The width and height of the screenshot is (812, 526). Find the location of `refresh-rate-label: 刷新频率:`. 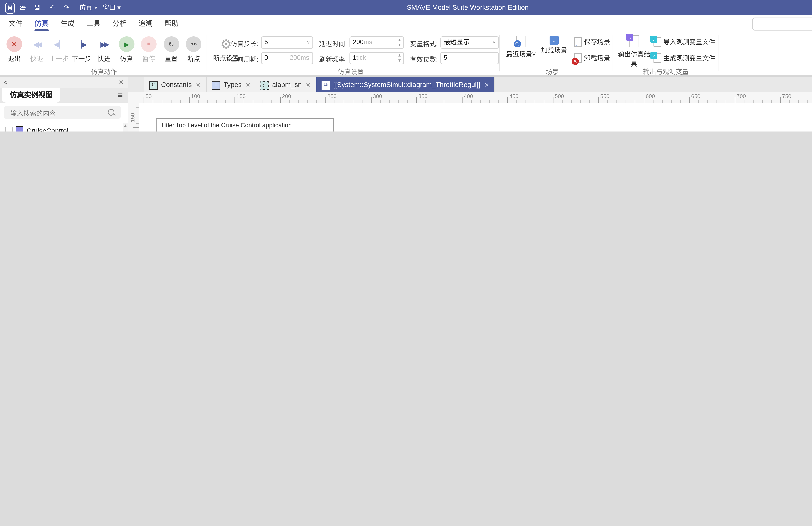

refresh-rate-label: 刷新频率: is located at coordinates (332, 59).